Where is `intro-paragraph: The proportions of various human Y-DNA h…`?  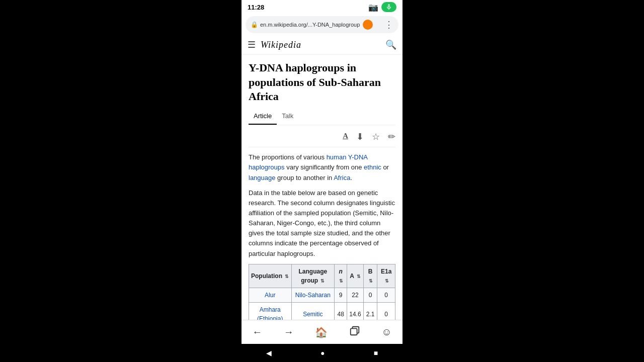
intro-paragraph: The proportions of various human Y-DNA h… is located at coordinates (322, 167).